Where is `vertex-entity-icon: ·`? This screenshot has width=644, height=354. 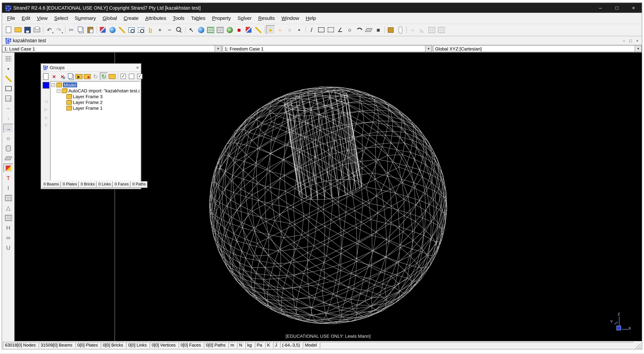
vertex-entity-icon: · is located at coordinates (8, 118).